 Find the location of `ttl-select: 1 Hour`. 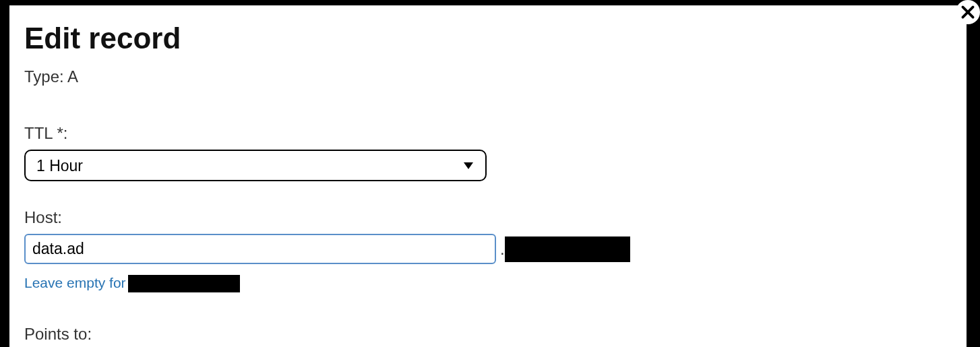

ttl-select: 1 Hour is located at coordinates (255, 166).